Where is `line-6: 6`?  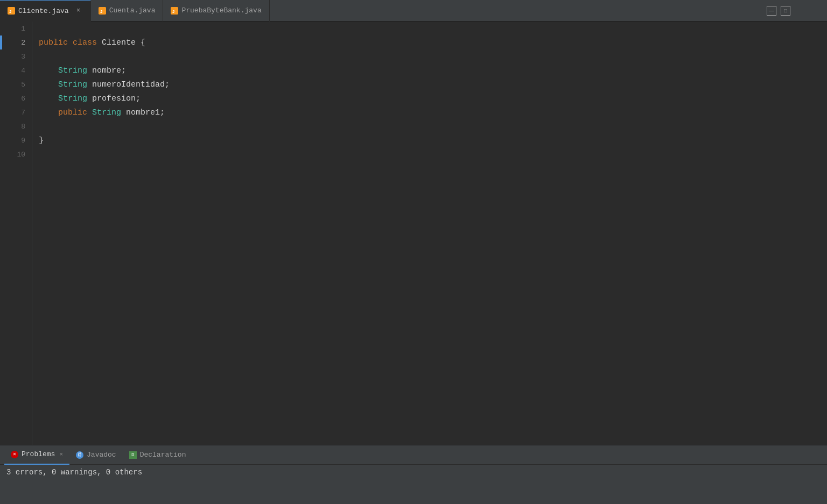 line-6: 6 is located at coordinates (16, 98).